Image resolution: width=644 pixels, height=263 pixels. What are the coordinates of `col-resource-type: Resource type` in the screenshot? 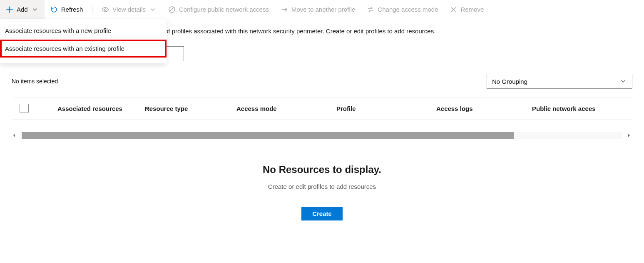 It's located at (191, 108).